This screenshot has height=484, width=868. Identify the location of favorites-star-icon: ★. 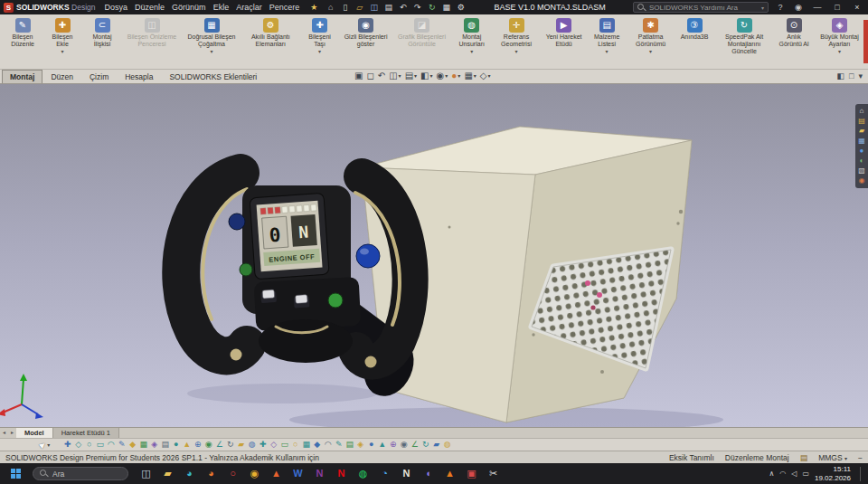
(314, 7).